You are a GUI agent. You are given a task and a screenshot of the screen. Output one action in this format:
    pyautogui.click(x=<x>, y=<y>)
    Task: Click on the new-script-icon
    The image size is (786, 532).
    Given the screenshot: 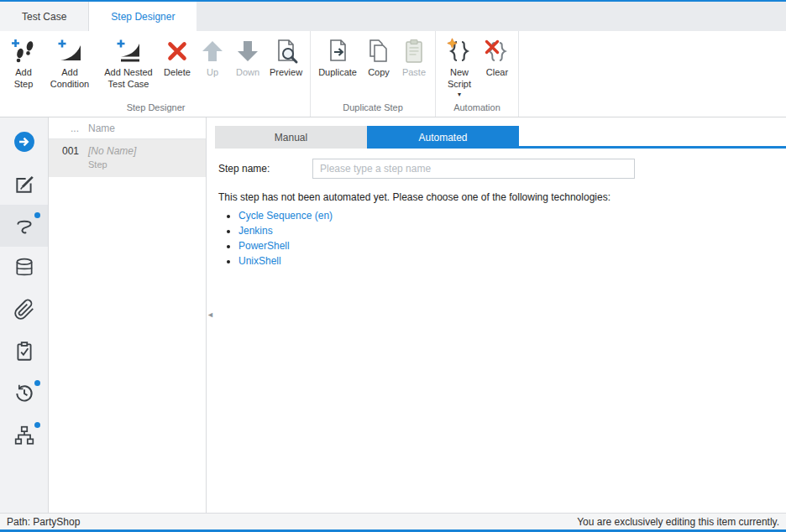 What is the action you would take?
    pyautogui.click(x=459, y=51)
    